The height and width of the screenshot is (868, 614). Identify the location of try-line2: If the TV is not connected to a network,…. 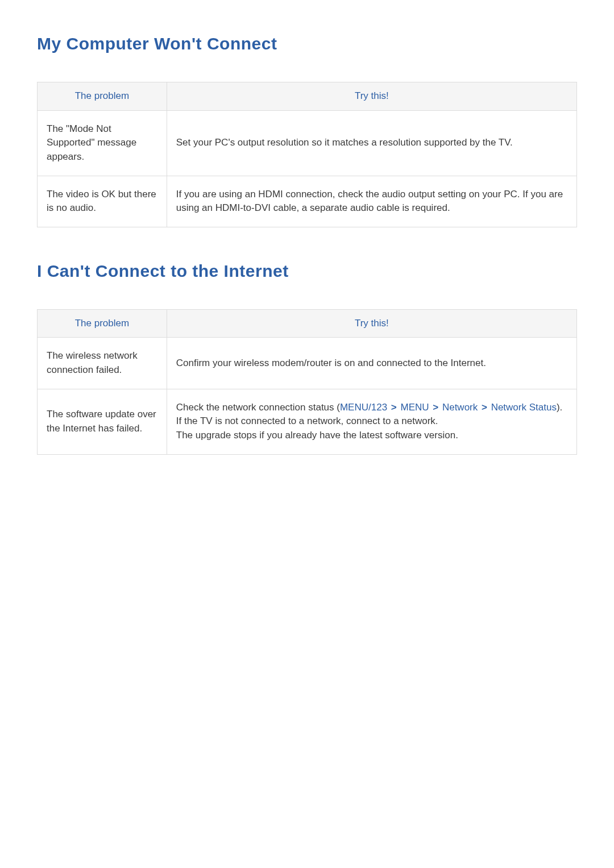
(307, 421).